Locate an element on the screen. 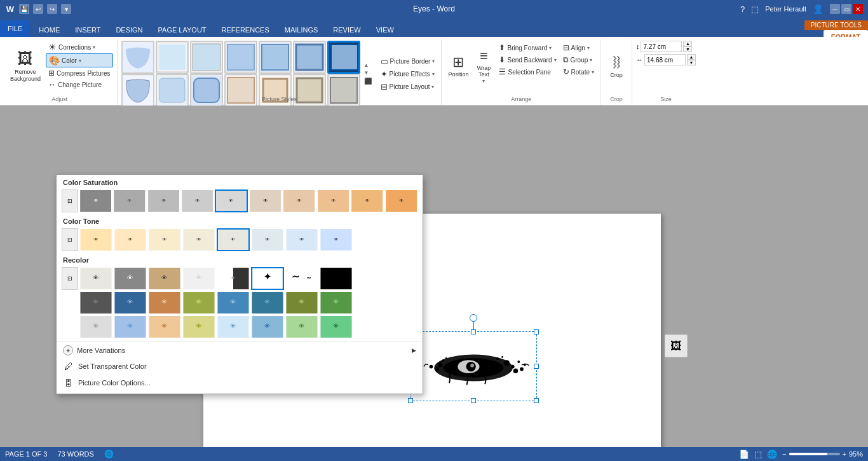 The height and width of the screenshot is (461, 868). handle-bc is located at coordinates (473, 401).